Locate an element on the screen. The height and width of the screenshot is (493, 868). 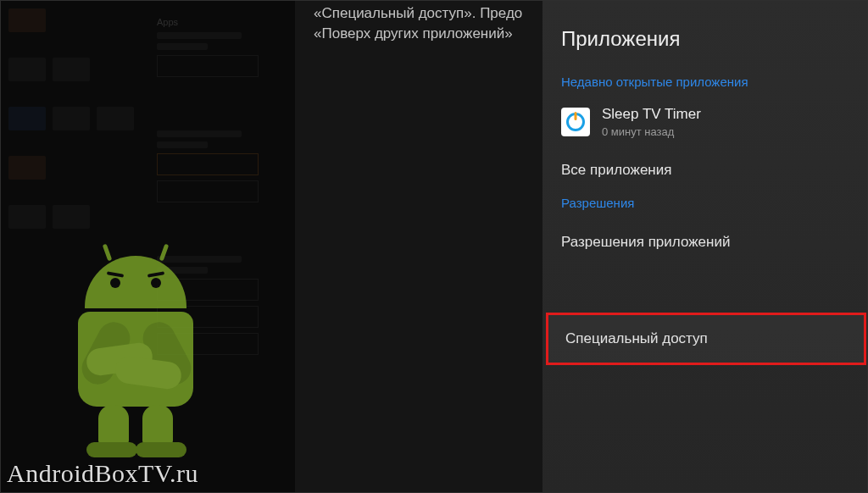
section-permissions: Разрешения is located at coordinates (705, 203).